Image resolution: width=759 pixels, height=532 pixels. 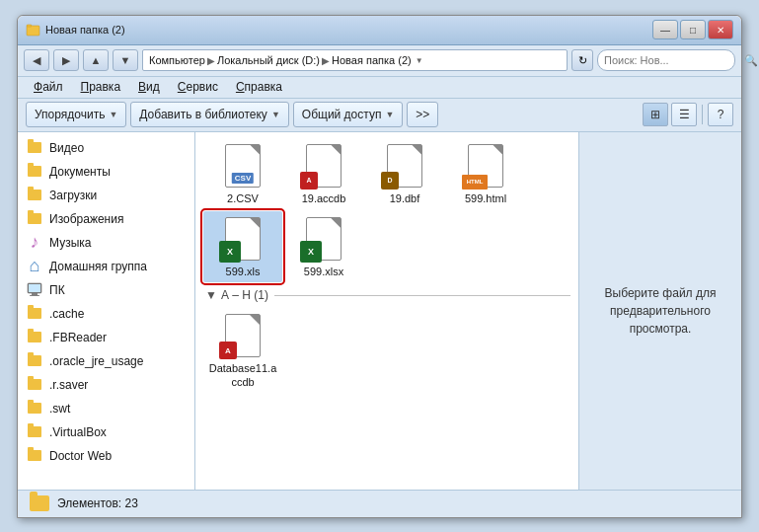 I want to click on sidebar-label: Музыка, so click(x=70, y=243).